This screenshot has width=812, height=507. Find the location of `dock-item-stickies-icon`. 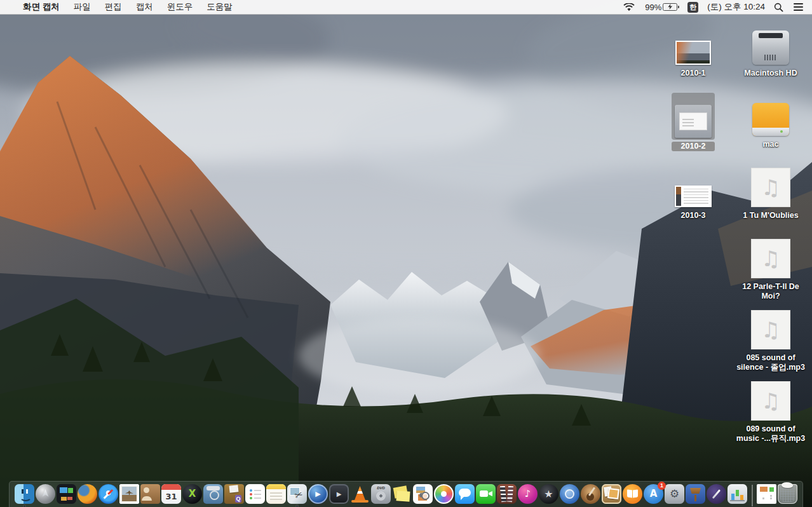

dock-item-stickies-icon is located at coordinates (402, 494).